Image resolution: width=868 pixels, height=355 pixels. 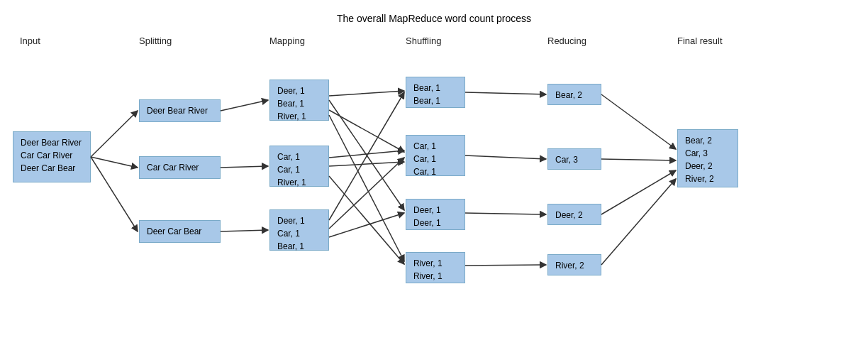 What do you see at coordinates (435, 214) in the screenshot?
I see `shuf-box-3: Deer, 1Deer, 1` at bounding box center [435, 214].